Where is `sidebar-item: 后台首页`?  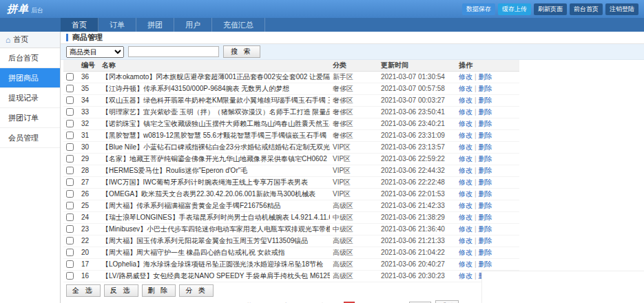
sidebar-item: 后台首页 is located at coordinates (30, 58).